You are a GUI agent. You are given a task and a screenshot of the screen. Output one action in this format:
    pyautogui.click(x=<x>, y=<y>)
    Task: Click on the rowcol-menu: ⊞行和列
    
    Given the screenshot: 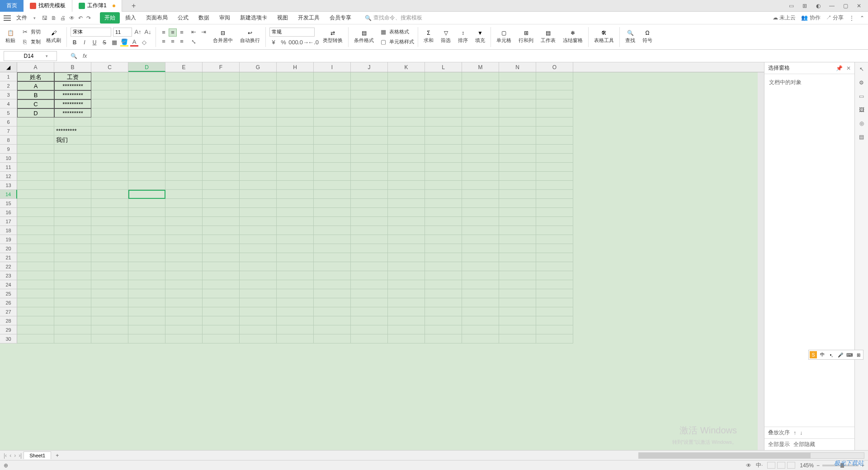 What is the action you would take?
    pyautogui.click(x=526, y=37)
    